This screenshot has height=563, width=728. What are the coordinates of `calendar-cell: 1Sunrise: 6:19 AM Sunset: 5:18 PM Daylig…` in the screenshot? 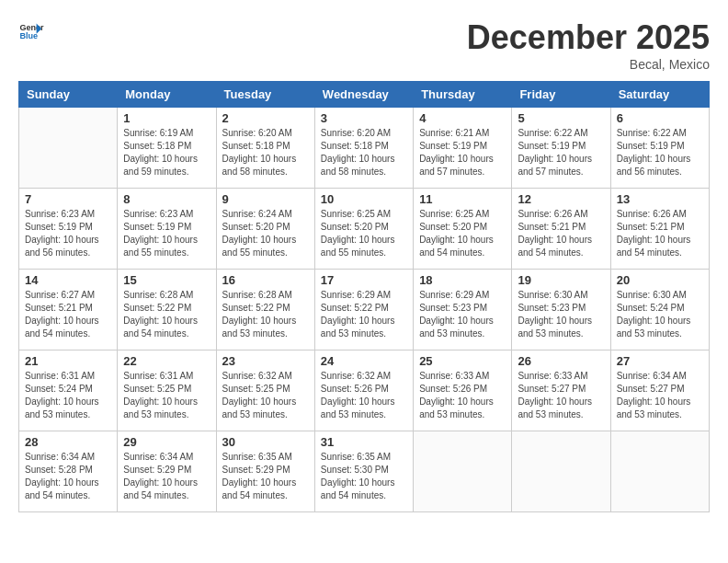 It's located at (167, 148).